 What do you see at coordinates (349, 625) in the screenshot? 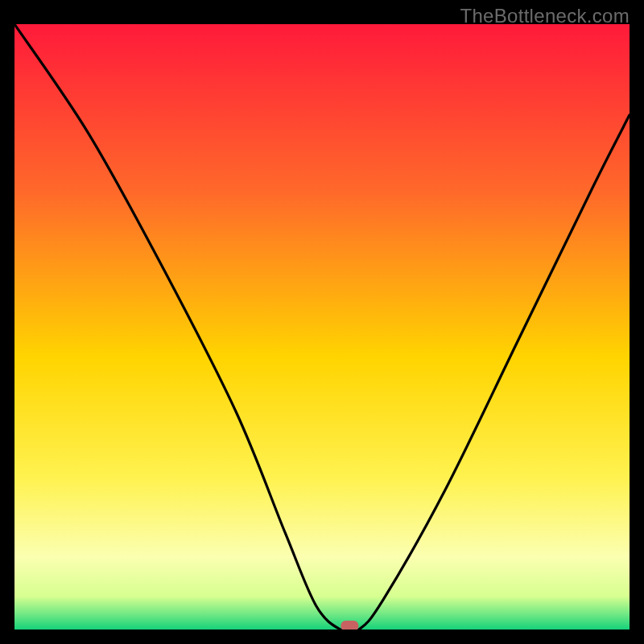
I see `optimum-marker` at bounding box center [349, 625].